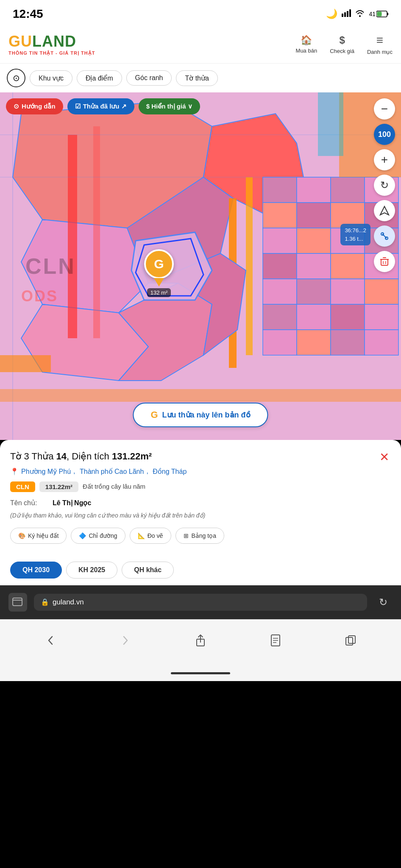 The image size is (401, 868). Describe the element at coordinates (149, 78) in the screenshot. I see `filter-goc-ranh: Góc ranh` at that location.